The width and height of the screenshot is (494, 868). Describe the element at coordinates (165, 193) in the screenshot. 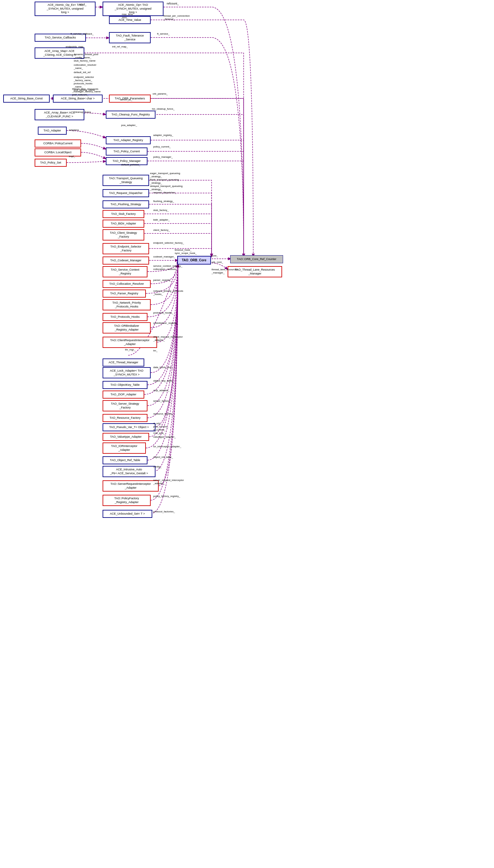

I see `svg-text: request_dispatcher_` at that location.